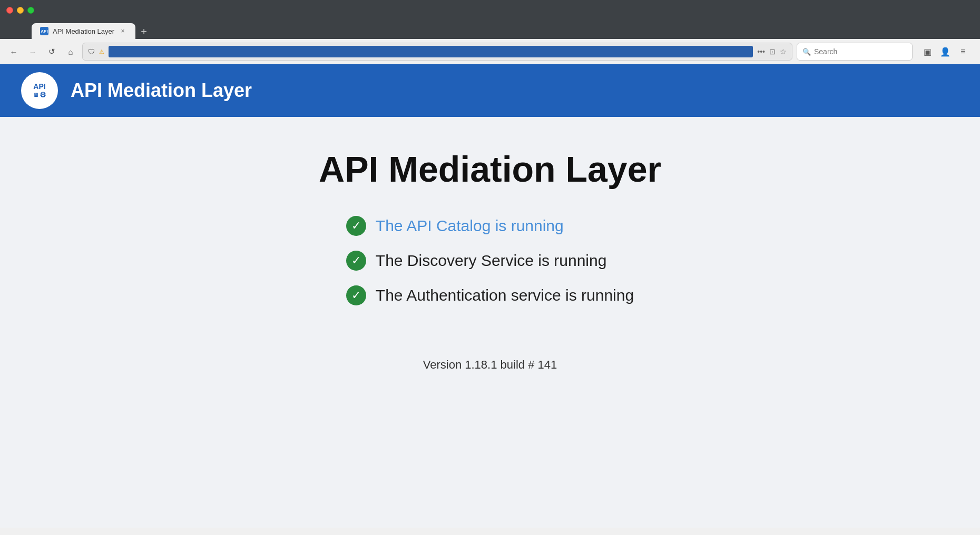 The height and width of the screenshot is (535, 980). Describe the element at coordinates (490, 226) in the screenshot. I see `status-item-catalog: ✓ The API Catalog is running` at that location.